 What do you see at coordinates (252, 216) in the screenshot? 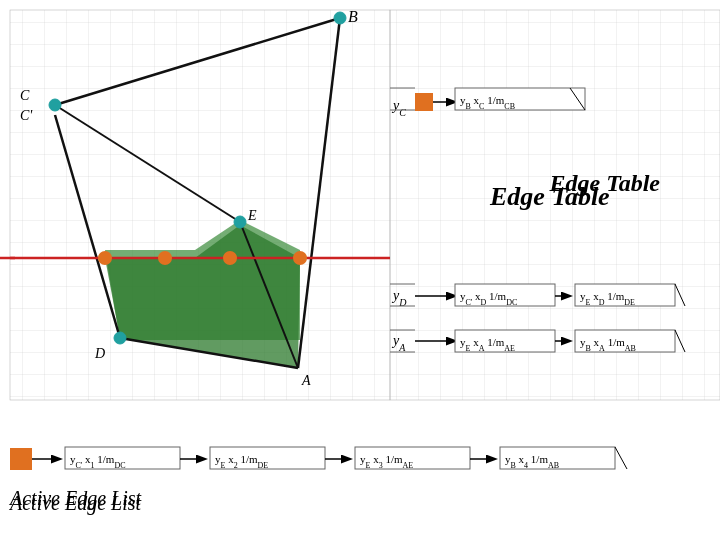
I see `svg-text: E` at bounding box center [252, 216].